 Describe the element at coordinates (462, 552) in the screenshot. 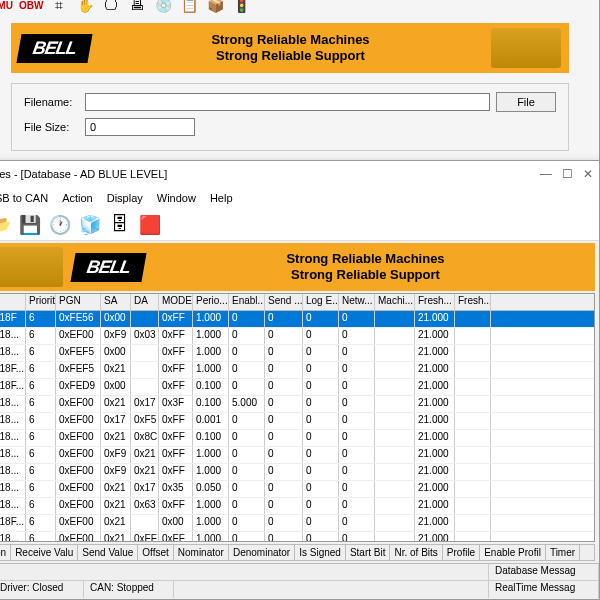

I see `tab-profile: Profile` at that location.